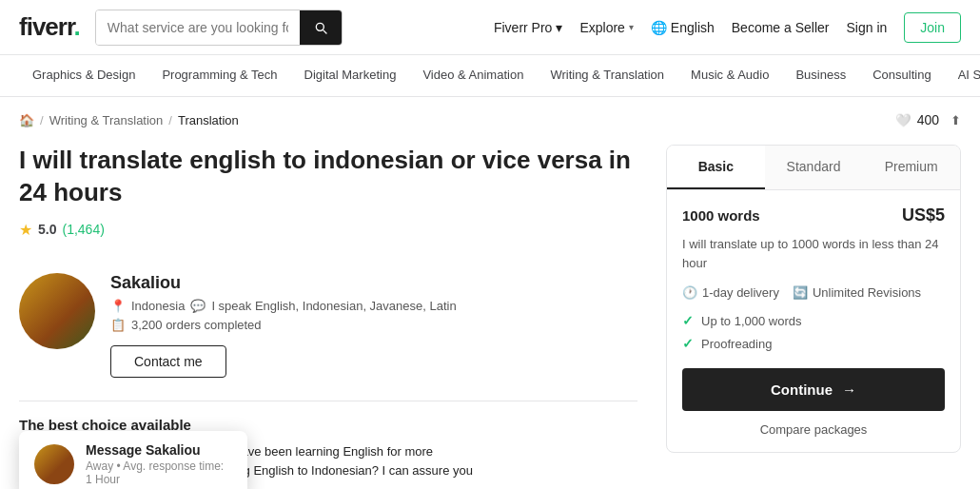 This screenshot has width=980, height=489. I want to click on contact-button: Contact me, so click(168, 362).